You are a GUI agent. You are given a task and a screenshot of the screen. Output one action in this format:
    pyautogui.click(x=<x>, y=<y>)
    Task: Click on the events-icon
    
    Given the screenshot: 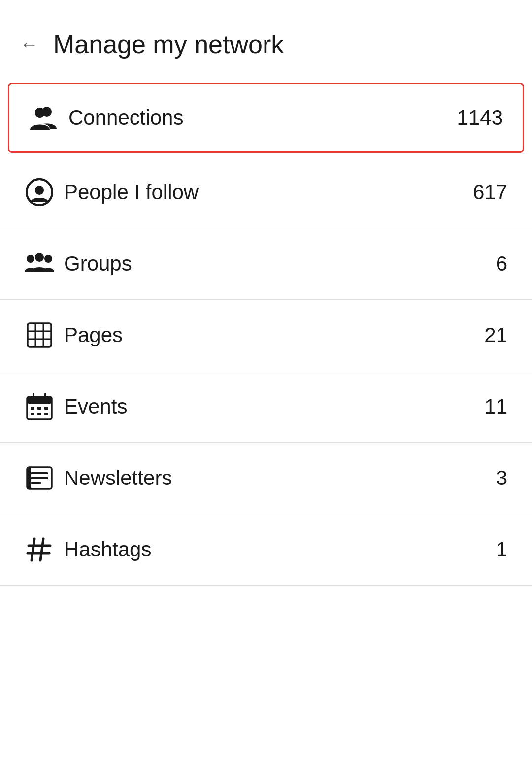 What is the action you would take?
    pyautogui.click(x=44, y=407)
    